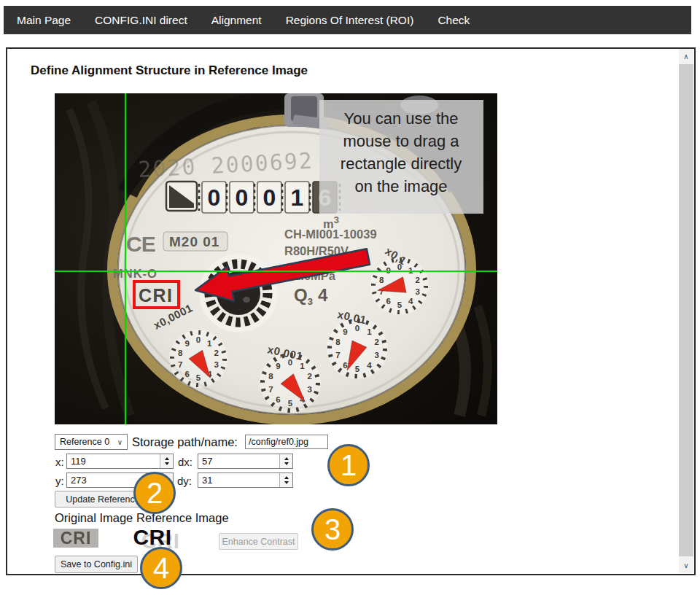 The image size is (700, 595). Describe the element at coordinates (93, 518) in the screenshot. I see `original-image-label: Original Image` at that location.